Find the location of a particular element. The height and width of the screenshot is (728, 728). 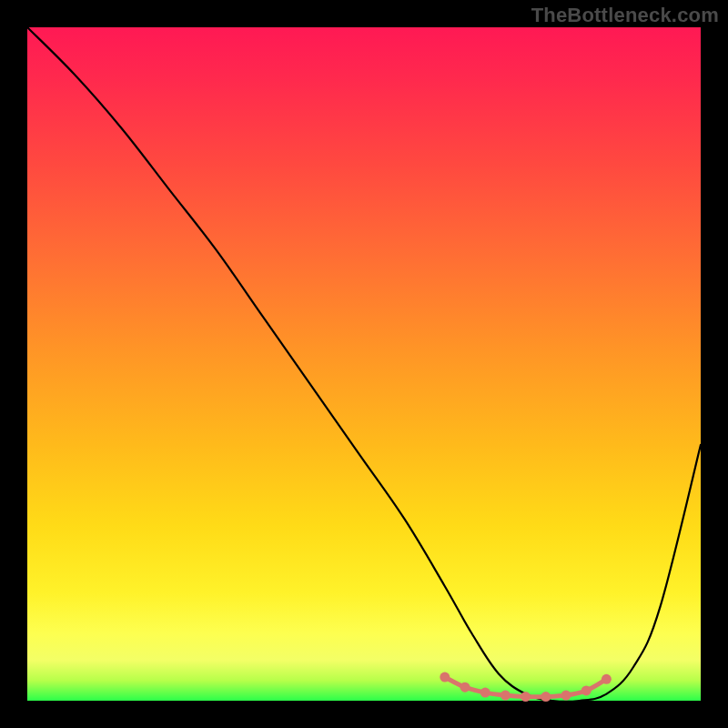

trough-markers is located at coordinates (526, 687).